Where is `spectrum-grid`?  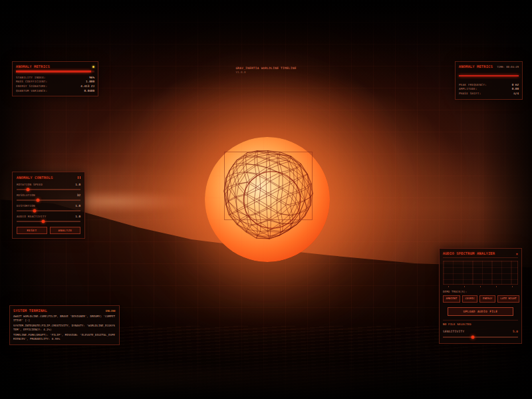 spectrum-grid is located at coordinates (480, 273).